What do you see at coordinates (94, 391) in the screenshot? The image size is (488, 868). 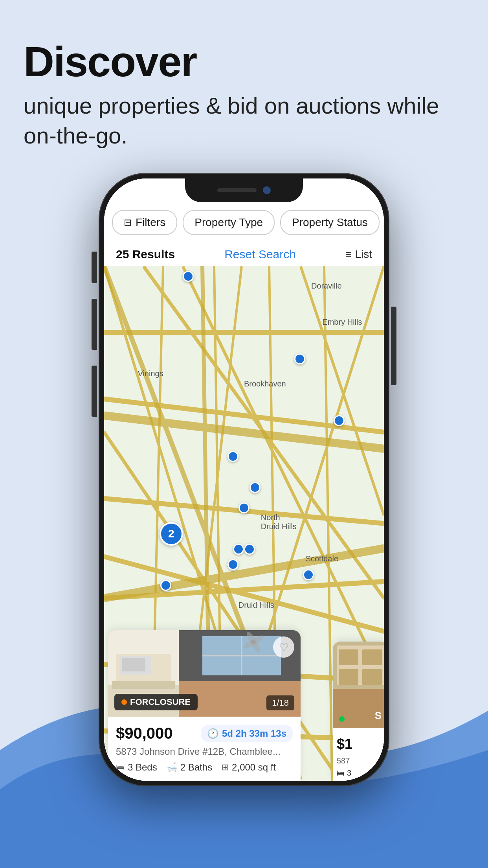 I see `volume-down-button` at bounding box center [94, 391].